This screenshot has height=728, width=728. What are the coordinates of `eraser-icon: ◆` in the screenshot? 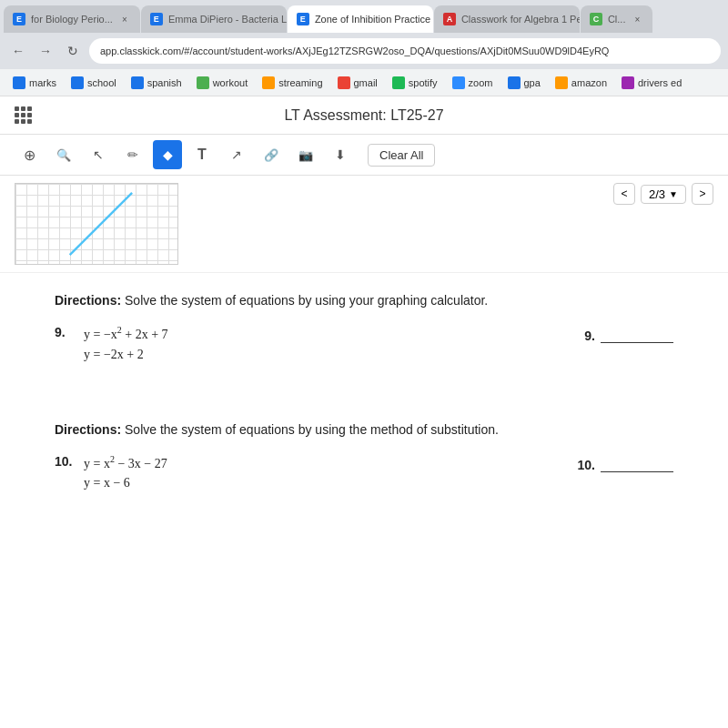 It's located at (167, 155).